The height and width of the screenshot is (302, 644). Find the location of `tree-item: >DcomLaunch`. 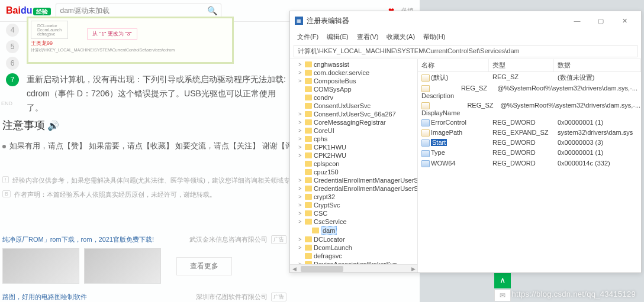

tree-item: >DcomLaunch is located at coordinates (354, 248).